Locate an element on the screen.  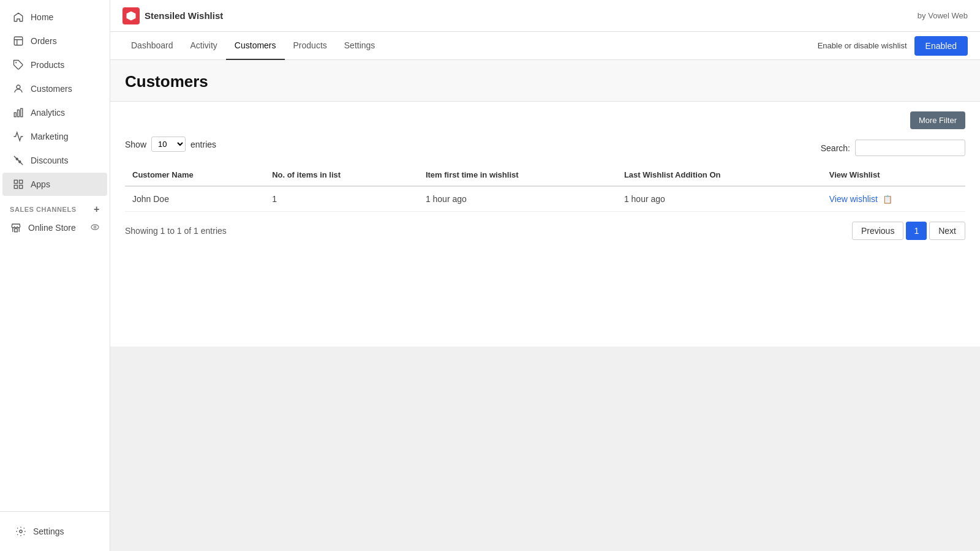
entries-select: 10 25 50 100 is located at coordinates (168, 144).